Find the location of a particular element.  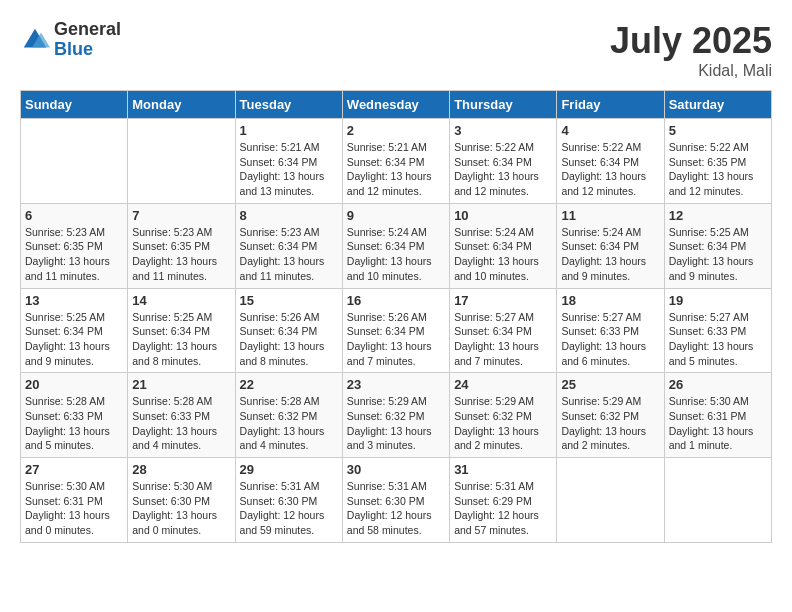

calendar-cell: 10Sunrise: 5:24 AM Sunset: 6:34 PM Dayli… is located at coordinates (504, 246).